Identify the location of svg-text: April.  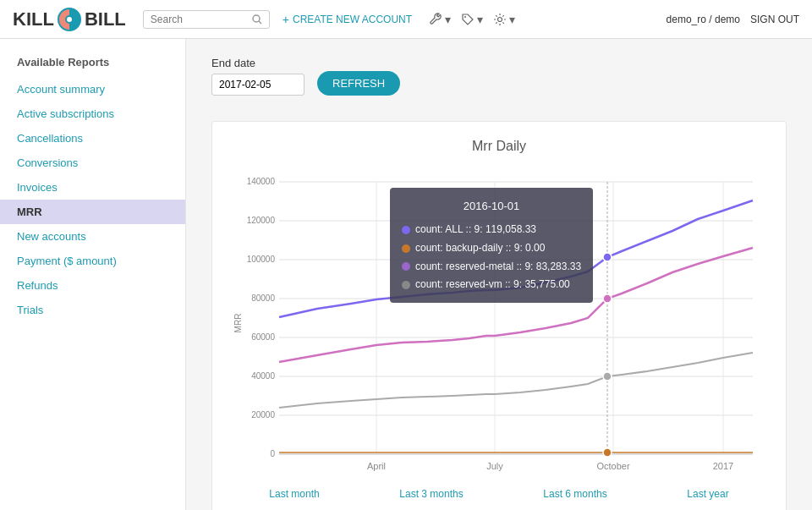
(376, 466).